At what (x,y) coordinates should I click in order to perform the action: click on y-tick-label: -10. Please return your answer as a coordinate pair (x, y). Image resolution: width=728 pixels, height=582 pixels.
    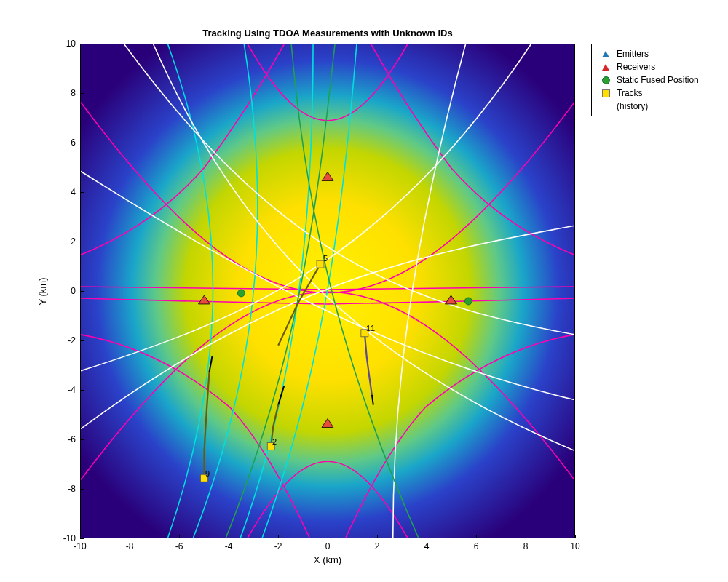
    Looking at the image, I should click on (65, 538).